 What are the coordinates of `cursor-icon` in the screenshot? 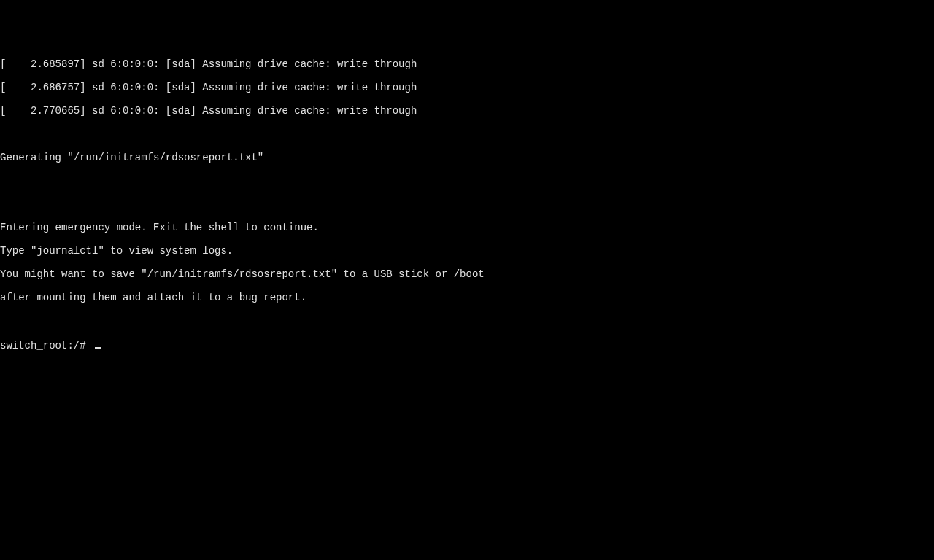 It's located at (98, 348).